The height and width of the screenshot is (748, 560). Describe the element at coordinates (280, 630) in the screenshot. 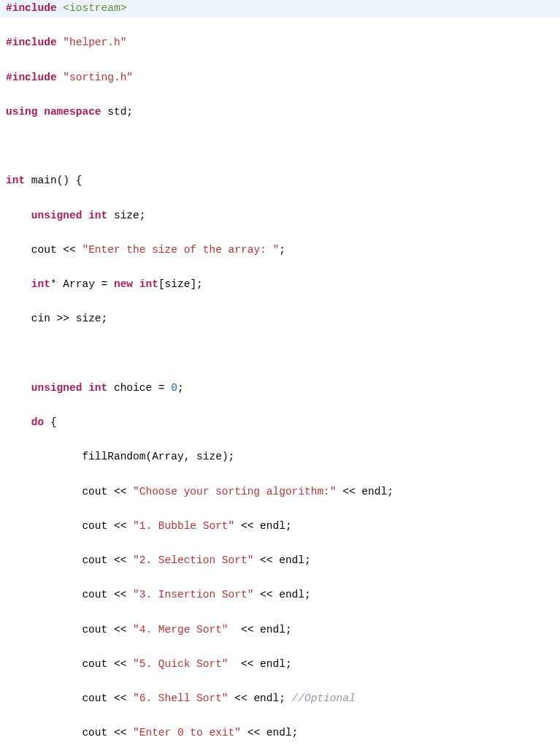

I see `code-line: cout << "4. Merge Sort" << endl;` at that location.